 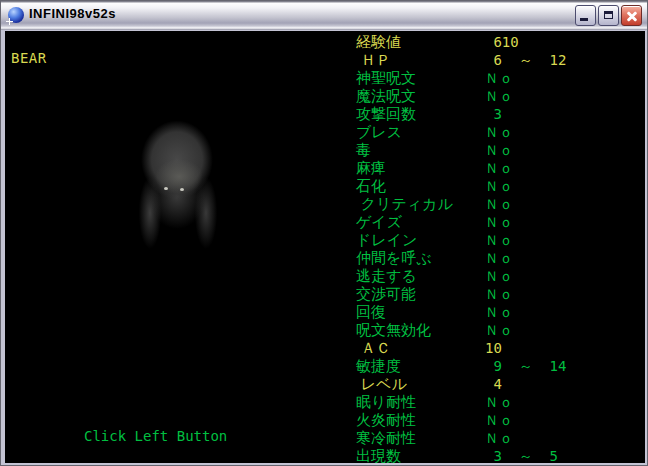 What do you see at coordinates (608, 16) in the screenshot?
I see `window-controls` at bounding box center [608, 16].